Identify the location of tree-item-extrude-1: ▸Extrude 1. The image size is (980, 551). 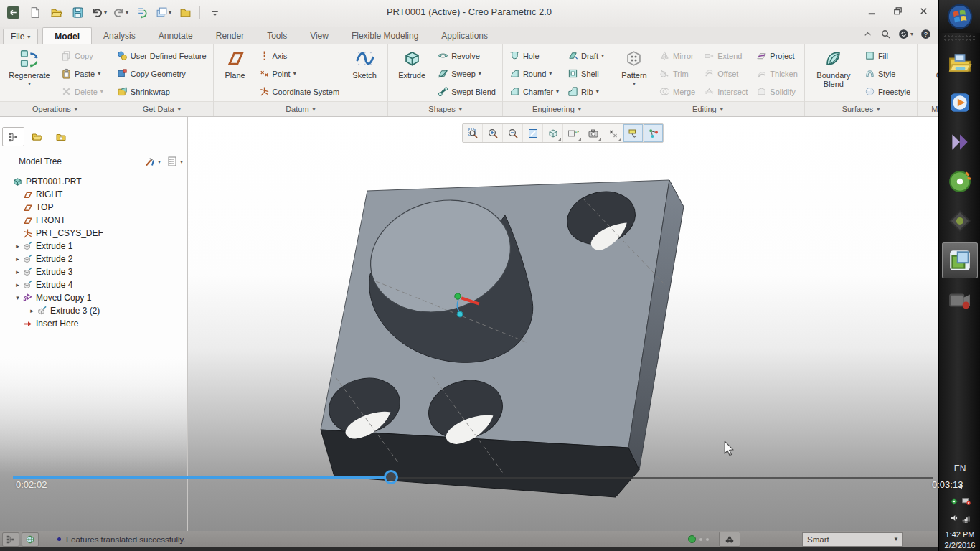
(93, 246).